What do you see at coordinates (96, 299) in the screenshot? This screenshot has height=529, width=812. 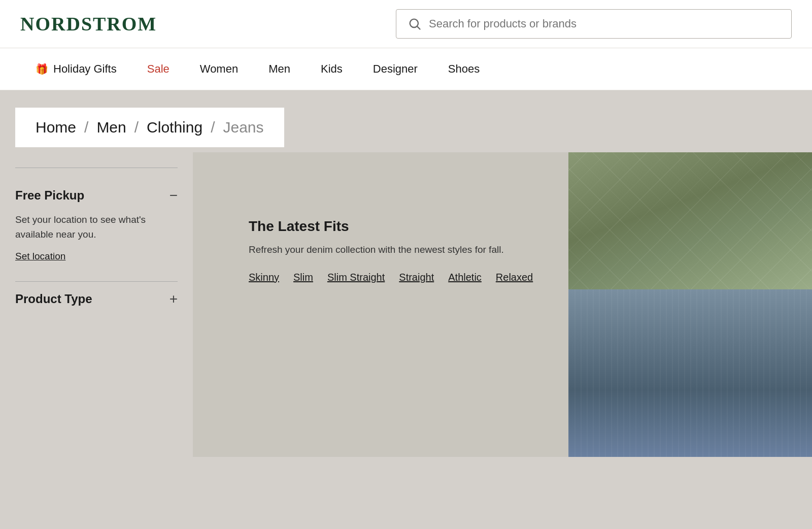 I see `sidebar-section-product-type: Product Type +` at bounding box center [96, 299].